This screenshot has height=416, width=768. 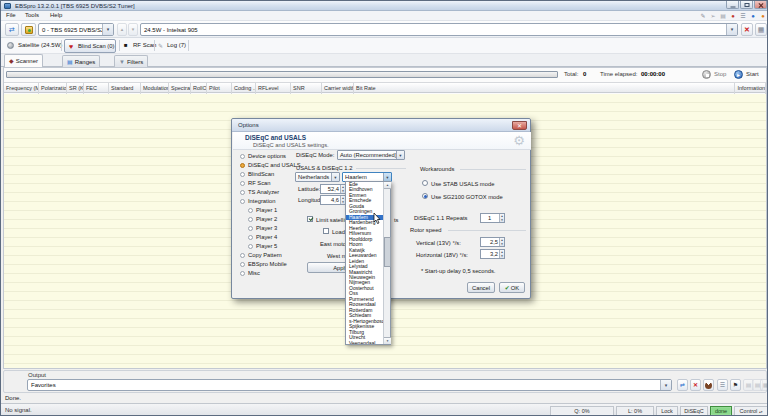 What do you see at coordinates (635, 411) in the screenshot?
I see `level-indicator: L: 0%` at bounding box center [635, 411].